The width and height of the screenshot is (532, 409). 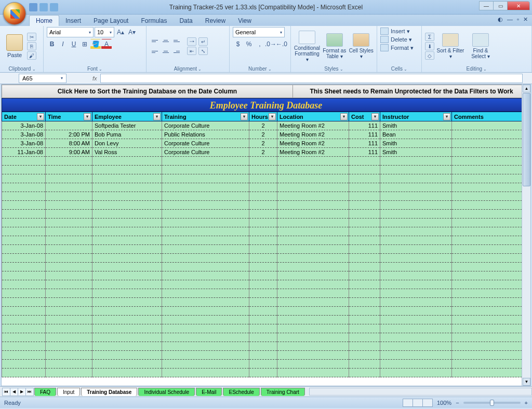 I want to click on cell-hours: 2, so click(x=263, y=135).